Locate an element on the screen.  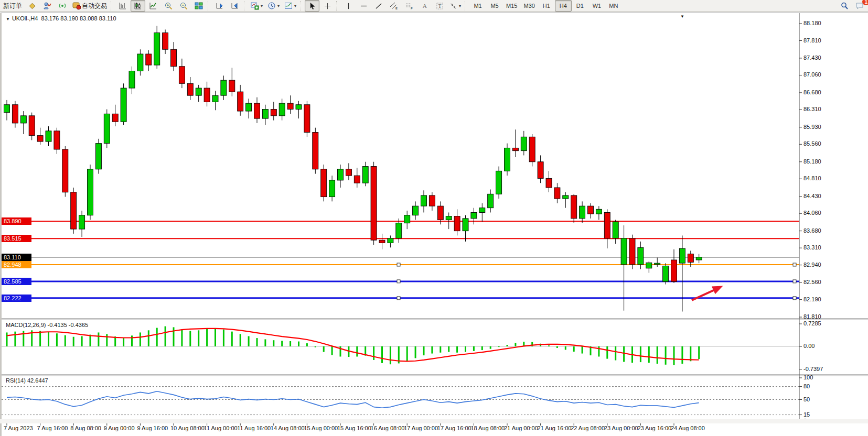
zoom-out-icon is located at coordinates (184, 6).